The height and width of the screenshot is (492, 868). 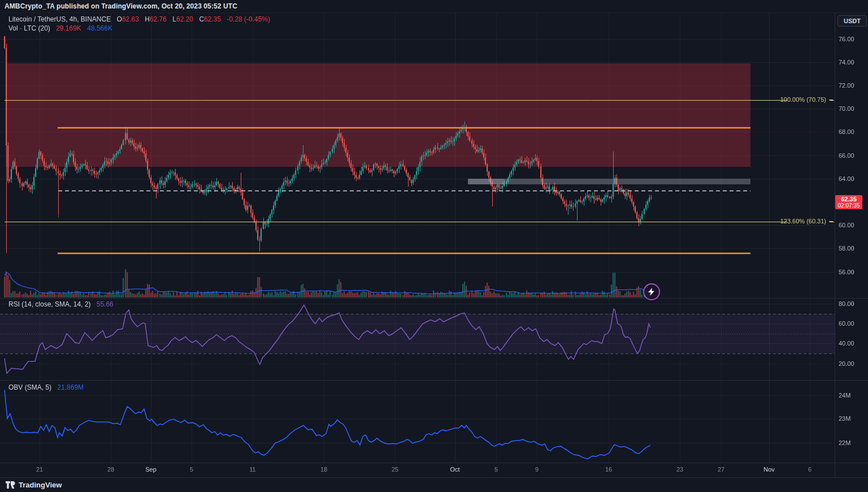 What do you see at coordinates (652, 292) in the screenshot?
I see `lightning-icon` at bounding box center [652, 292].